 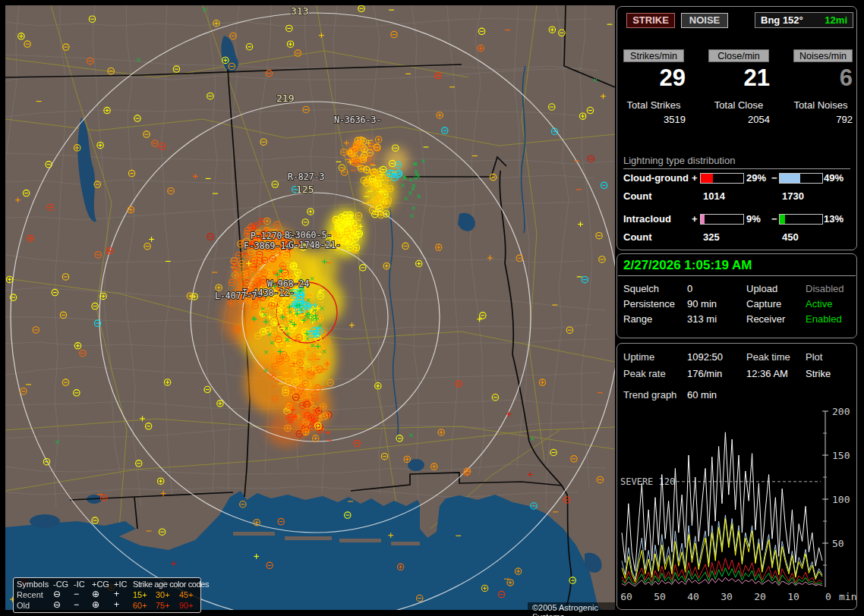 I want to click on svg-text: F-3869-14, so click(x=267, y=246).